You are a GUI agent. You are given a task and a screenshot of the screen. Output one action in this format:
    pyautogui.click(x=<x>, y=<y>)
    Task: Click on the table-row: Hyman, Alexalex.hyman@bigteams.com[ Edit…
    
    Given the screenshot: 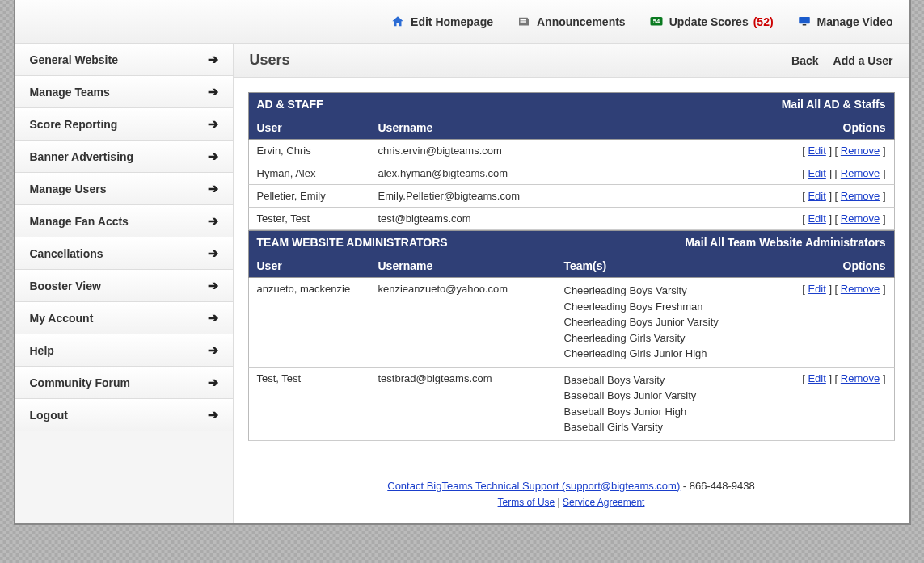 What is the action you would take?
    pyautogui.click(x=572, y=174)
    